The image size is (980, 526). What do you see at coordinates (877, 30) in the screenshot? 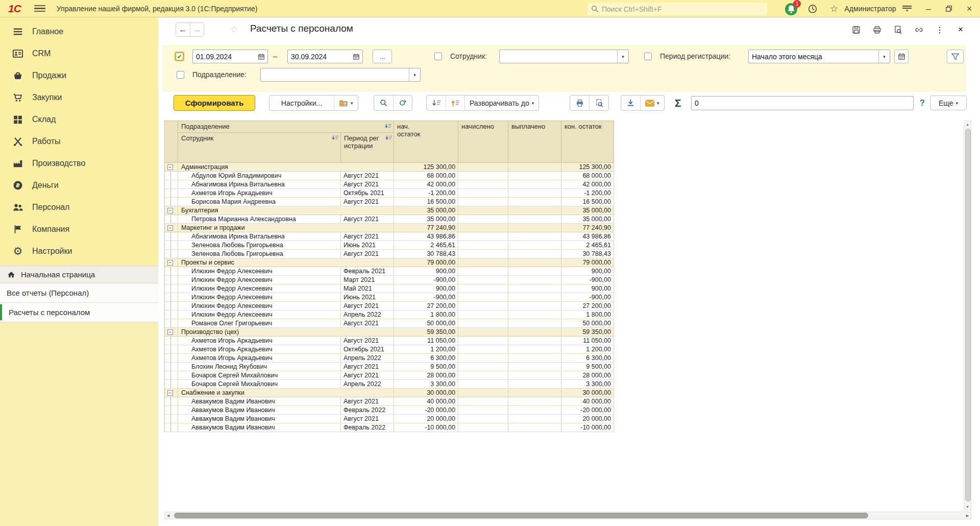
I see `print-icon` at bounding box center [877, 30].